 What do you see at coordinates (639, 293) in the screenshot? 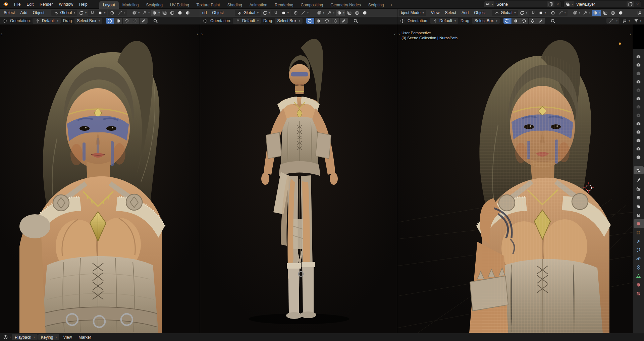
I see `properties-tab-texture` at bounding box center [639, 293].